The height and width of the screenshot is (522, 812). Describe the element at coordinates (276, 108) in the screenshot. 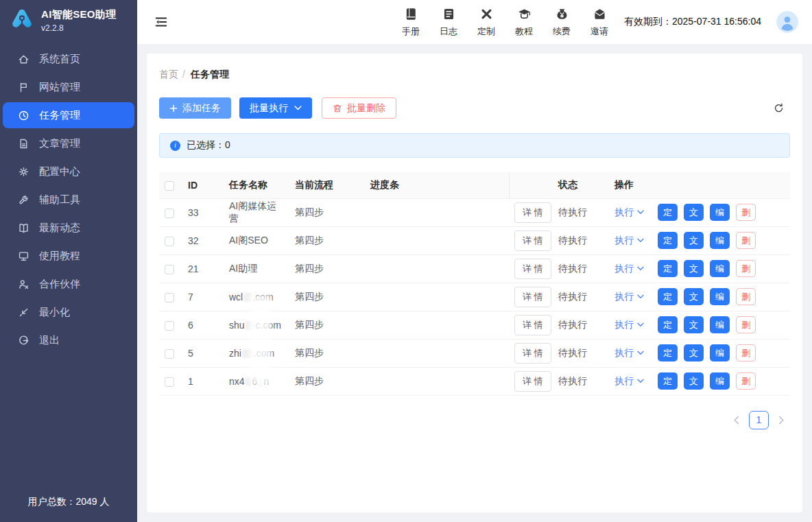

I see `batch-execute-button: 批量执行` at that location.